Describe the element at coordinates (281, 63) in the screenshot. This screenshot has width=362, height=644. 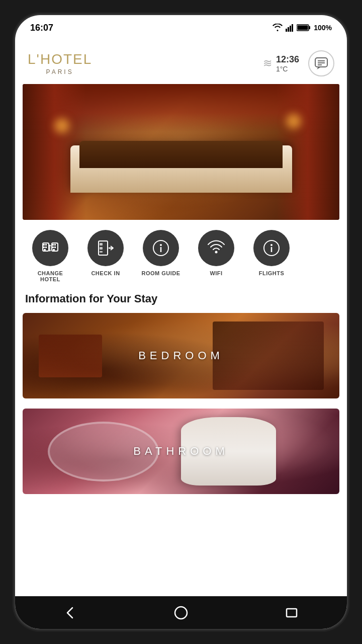
I see `weather-area: ≋ 12:36 1°C` at that location.